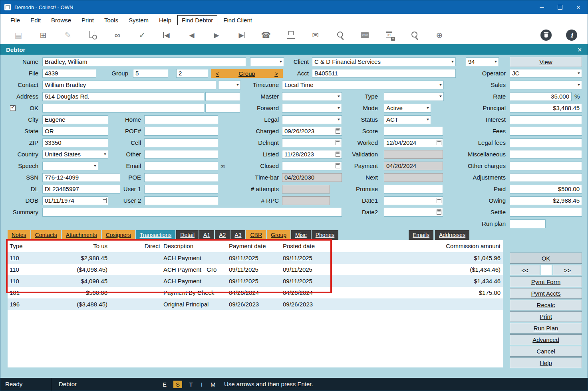  What do you see at coordinates (546, 212) in the screenshot?
I see `settle-field` at bounding box center [546, 212].